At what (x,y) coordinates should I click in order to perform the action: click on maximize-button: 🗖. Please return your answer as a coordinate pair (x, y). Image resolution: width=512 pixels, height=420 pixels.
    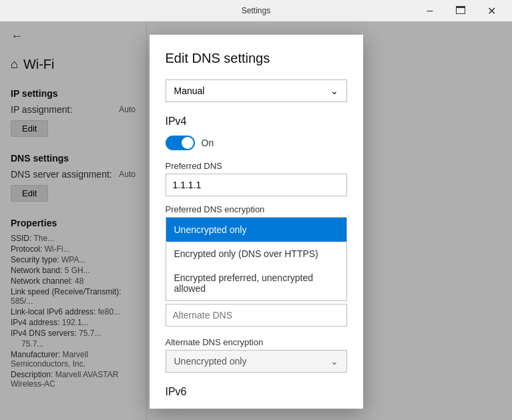
    Looking at the image, I should click on (461, 11).